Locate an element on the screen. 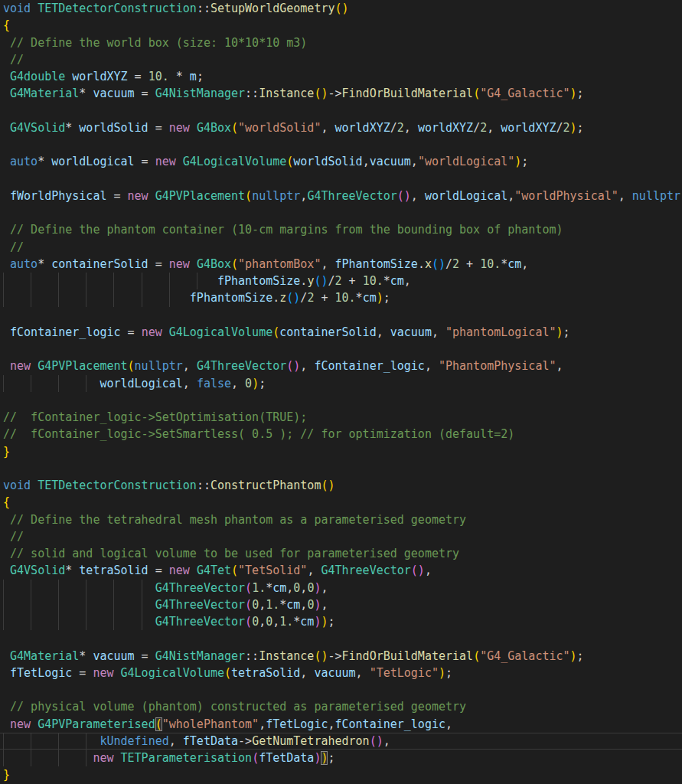 This screenshot has height=784, width=682. code-token-type: G4ThreeVector is located at coordinates (201, 622).